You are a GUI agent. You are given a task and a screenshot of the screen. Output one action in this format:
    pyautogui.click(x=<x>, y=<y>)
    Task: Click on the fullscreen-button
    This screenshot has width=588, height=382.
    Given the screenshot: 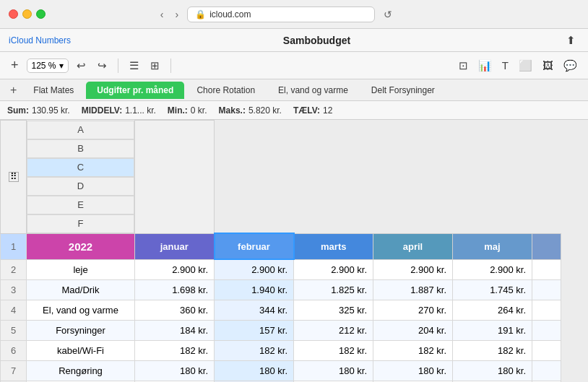 What is the action you would take?
    pyautogui.click(x=40, y=14)
    